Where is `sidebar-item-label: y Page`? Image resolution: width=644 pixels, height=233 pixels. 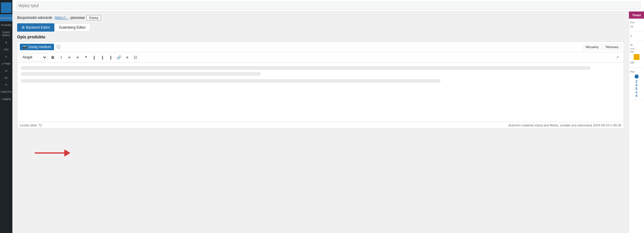 sidebar-item-label: y Page is located at coordinates (6, 63).